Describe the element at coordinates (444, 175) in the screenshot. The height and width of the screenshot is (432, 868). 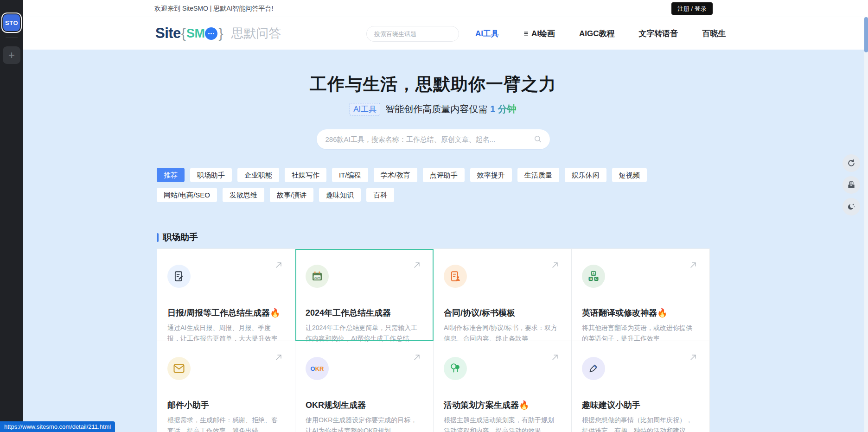
I see `filter-tag-review: 点评助手` at that location.